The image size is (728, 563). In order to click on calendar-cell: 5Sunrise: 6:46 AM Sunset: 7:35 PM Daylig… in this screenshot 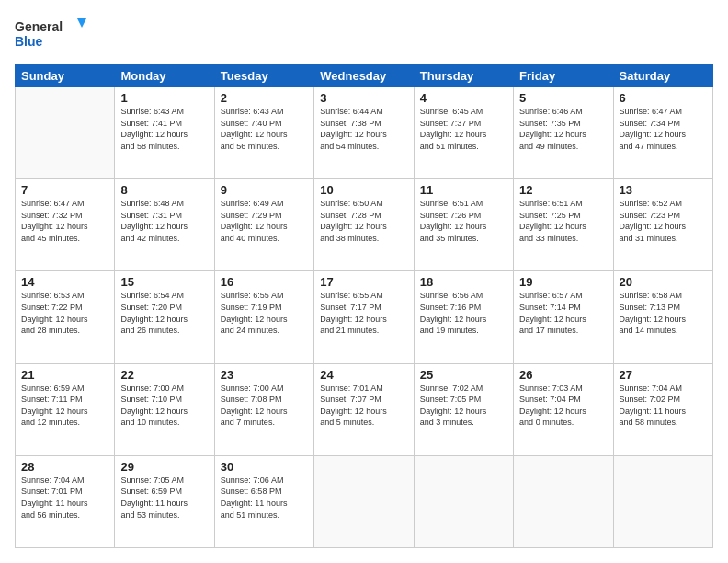, I will do `click(563, 133)`.